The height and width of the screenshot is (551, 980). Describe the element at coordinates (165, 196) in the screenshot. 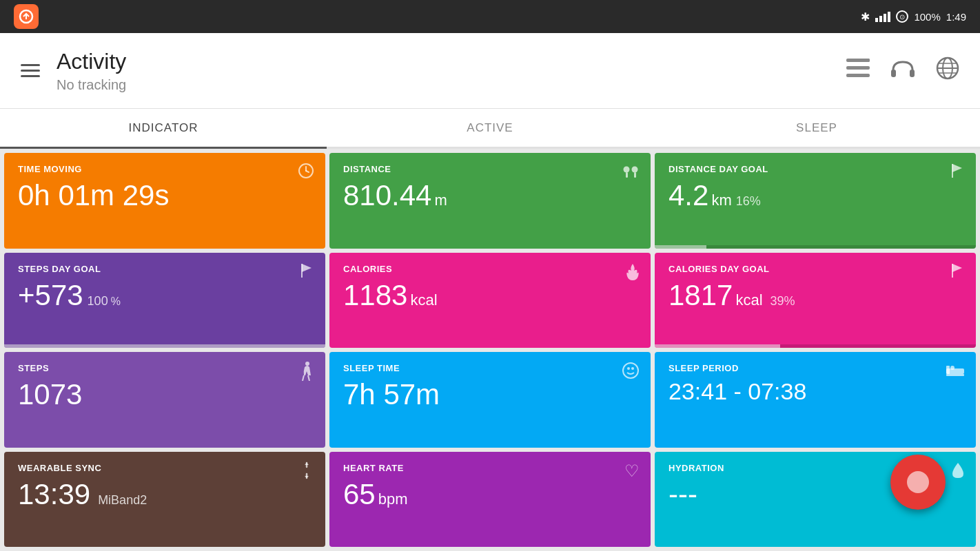

I see `time-moving-value: 0h 01m 29s` at that location.